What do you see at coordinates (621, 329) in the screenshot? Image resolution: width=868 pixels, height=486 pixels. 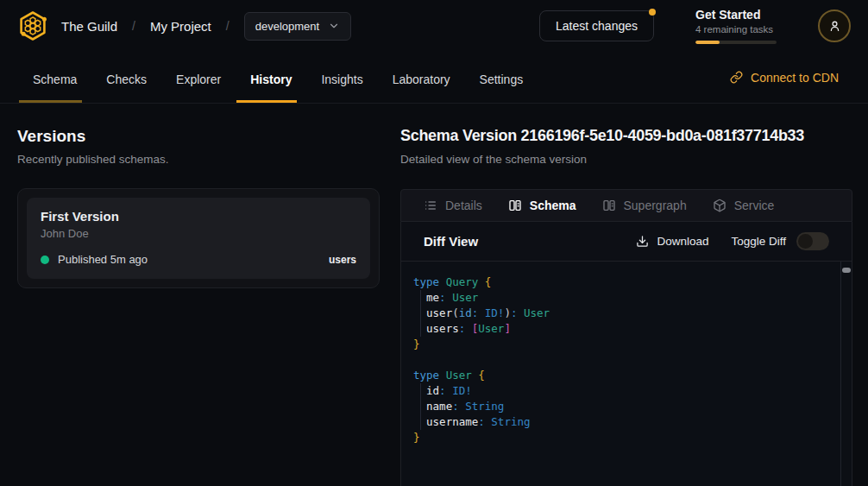 I see `code-line: users: [User]` at bounding box center [621, 329].